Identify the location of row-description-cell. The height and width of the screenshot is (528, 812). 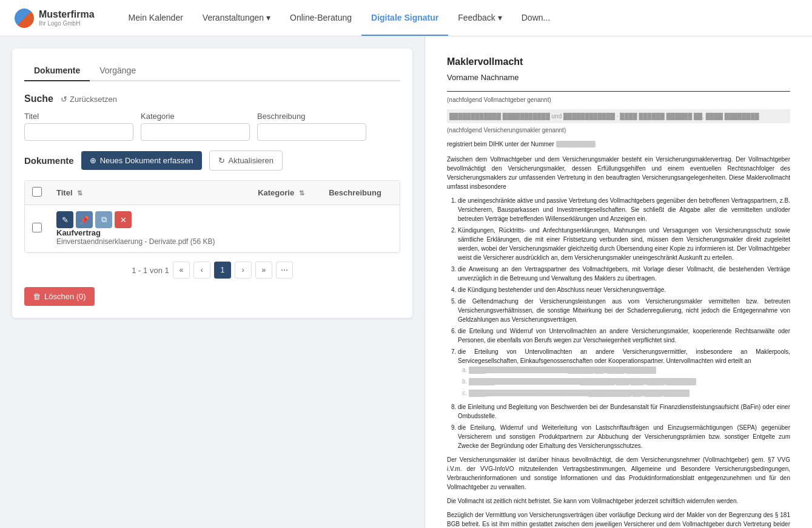
(360, 229).